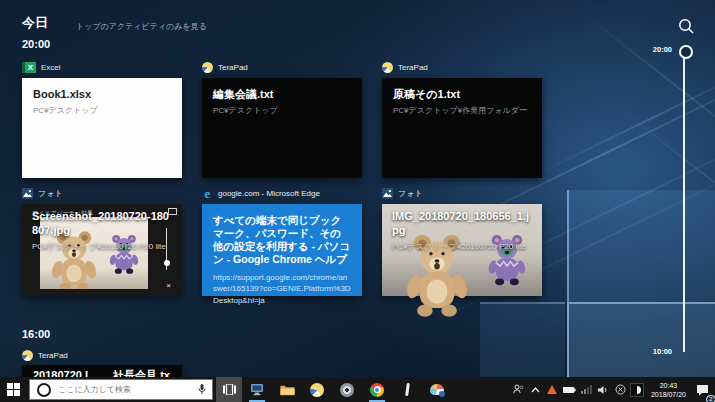 This screenshot has width=715, height=402. Describe the element at coordinates (124, 390) in the screenshot. I see `search-input` at that location.